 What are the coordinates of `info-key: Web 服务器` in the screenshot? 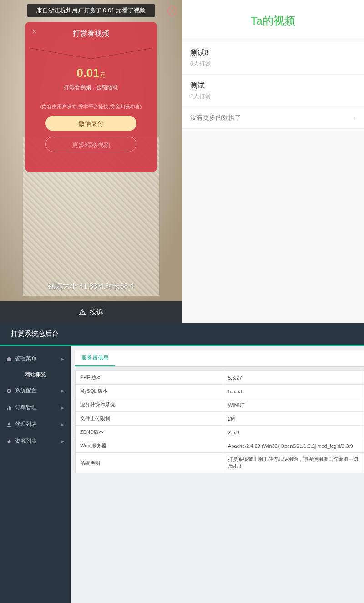 It's located at (149, 446).